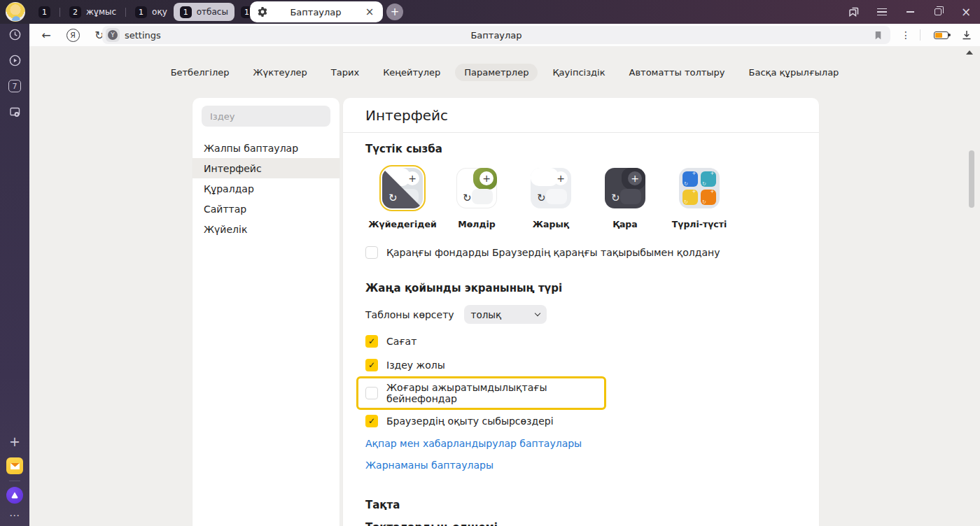 This screenshot has height=526, width=980. I want to click on theme-label: Жарық, so click(551, 224).